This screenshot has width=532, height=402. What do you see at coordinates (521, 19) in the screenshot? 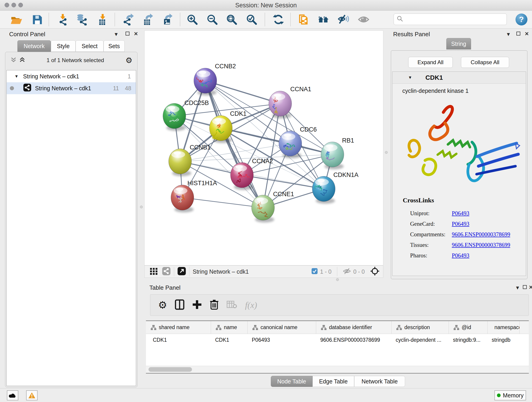
I see `help-button: ?` at bounding box center [521, 19].